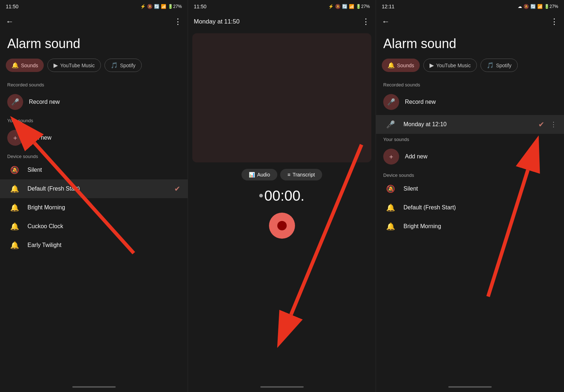 The height and width of the screenshot is (392, 564). I want to click on more-item-button-monday: ⋮, so click(554, 124).